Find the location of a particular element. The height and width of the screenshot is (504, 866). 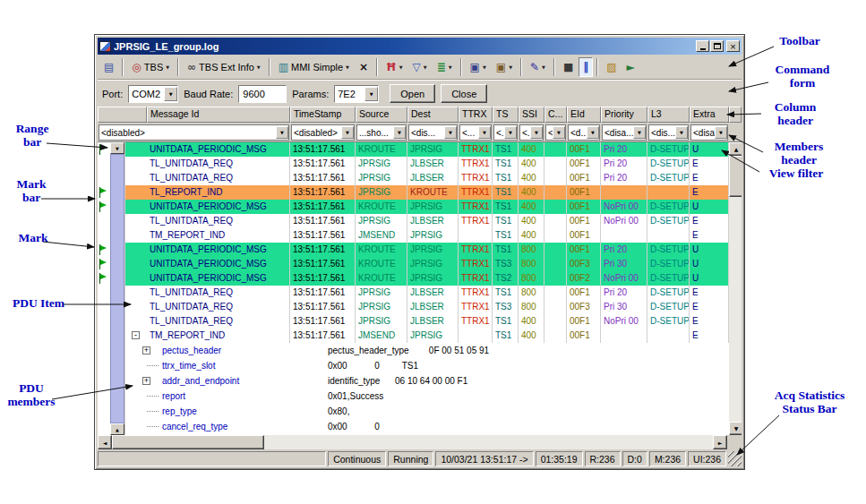

baud-rate-input: 9600 is located at coordinates (262, 94).